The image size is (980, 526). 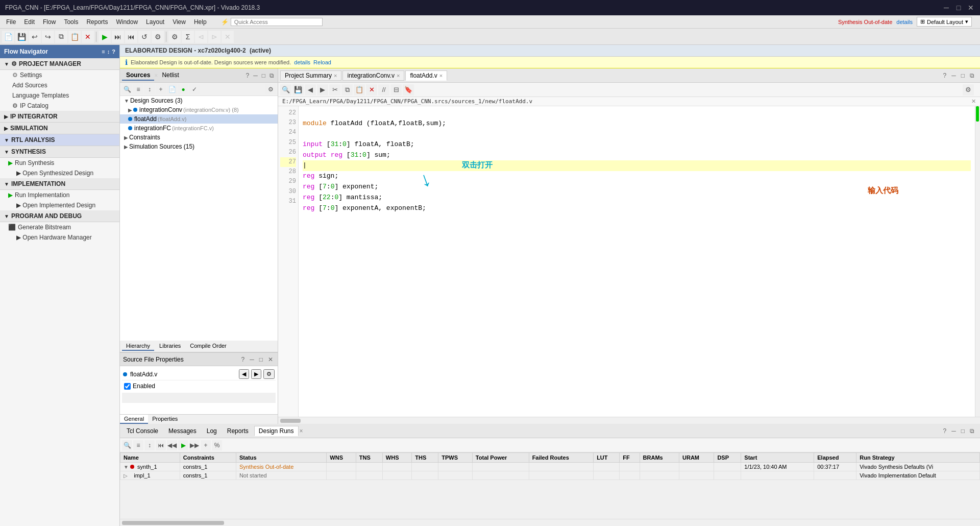 What do you see at coordinates (359, 90) in the screenshot?
I see `editor-paste-button: 📋` at bounding box center [359, 90].